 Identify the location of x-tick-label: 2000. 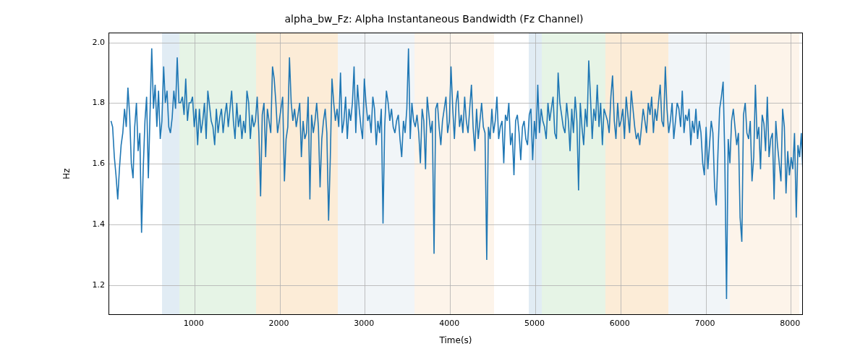
(279, 323).